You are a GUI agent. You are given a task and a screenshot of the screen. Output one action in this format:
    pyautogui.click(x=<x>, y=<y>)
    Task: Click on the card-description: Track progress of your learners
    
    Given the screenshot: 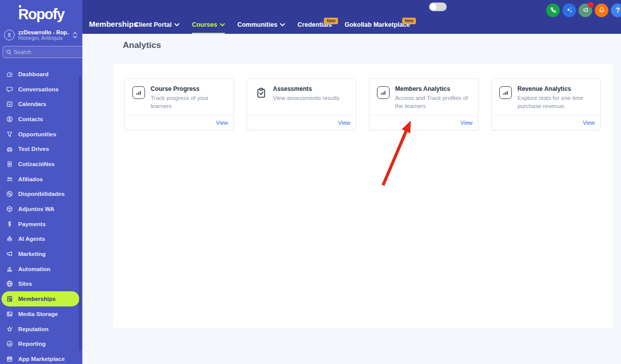 What is the action you would take?
    pyautogui.click(x=189, y=102)
    